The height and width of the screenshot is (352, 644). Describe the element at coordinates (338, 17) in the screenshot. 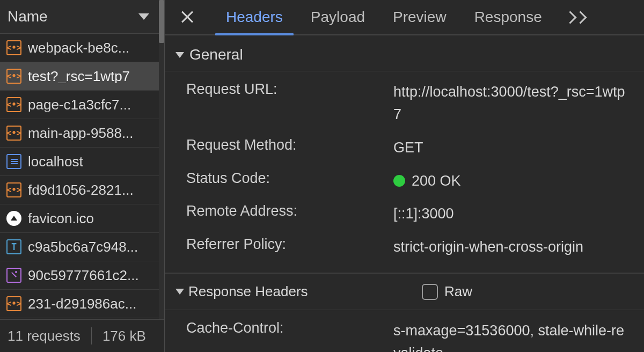

I see `tab-payload: Payload` at that location.